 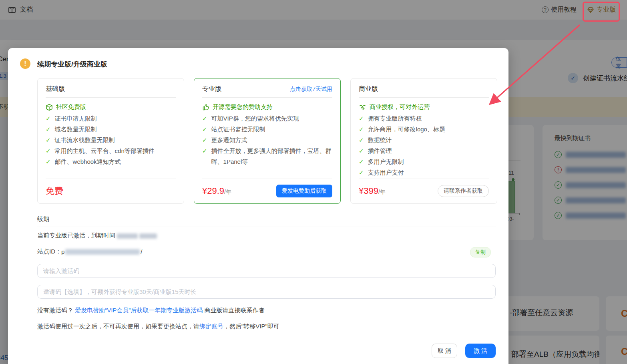 I want to click on plan-card-pro: 专业版 点击获取7天试用 开源需要您的赞助支持 ✓可加VIP群，您的需求将优先实…, so click(x=267, y=141).